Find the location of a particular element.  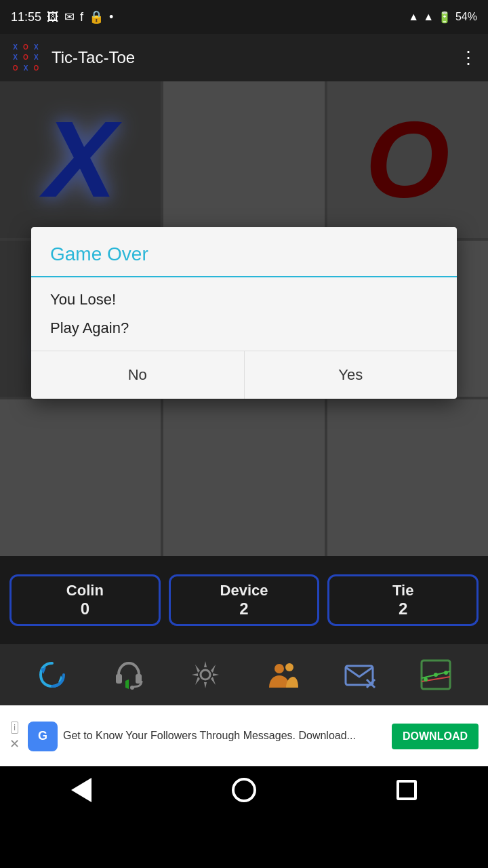

dialog-buttons: No Yes is located at coordinates (244, 374).